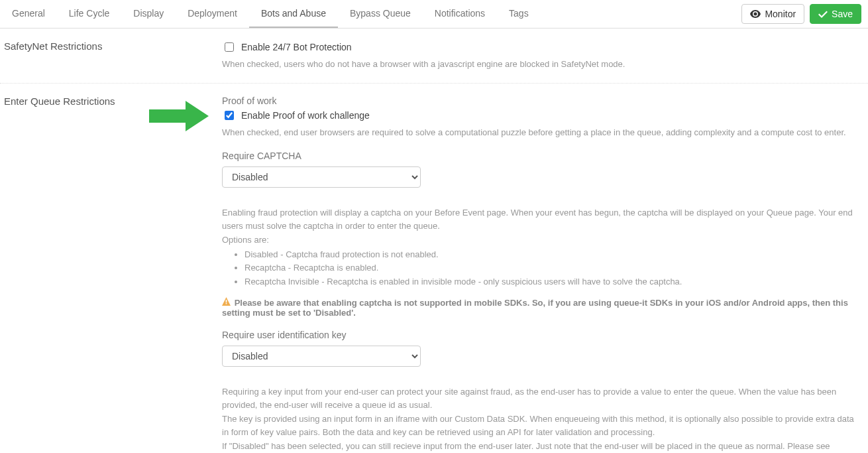 This screenshot has width=868, height=453. I want to click on section-label-safetynet: SafetyNet Restrictions, so click(111, 56).